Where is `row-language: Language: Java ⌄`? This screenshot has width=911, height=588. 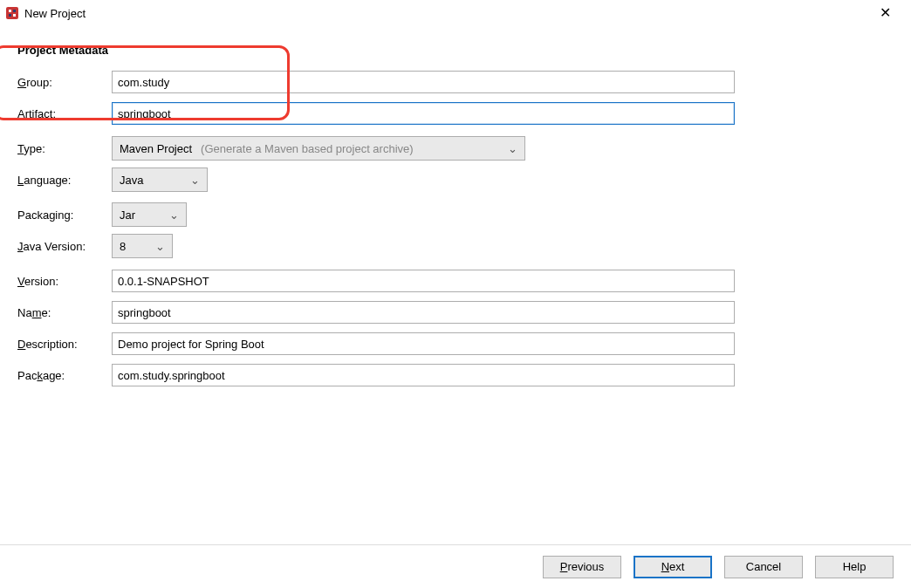
row-language: Language: Java ⌄ is located at coordinates (456, 180).